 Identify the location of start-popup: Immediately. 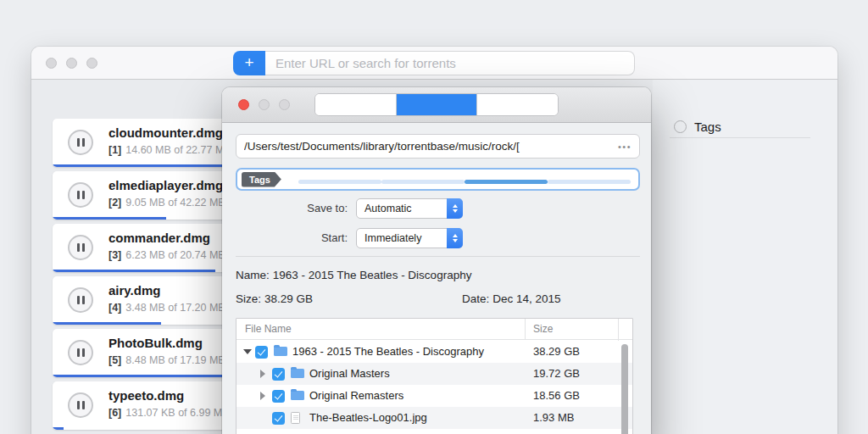
(409, 238).